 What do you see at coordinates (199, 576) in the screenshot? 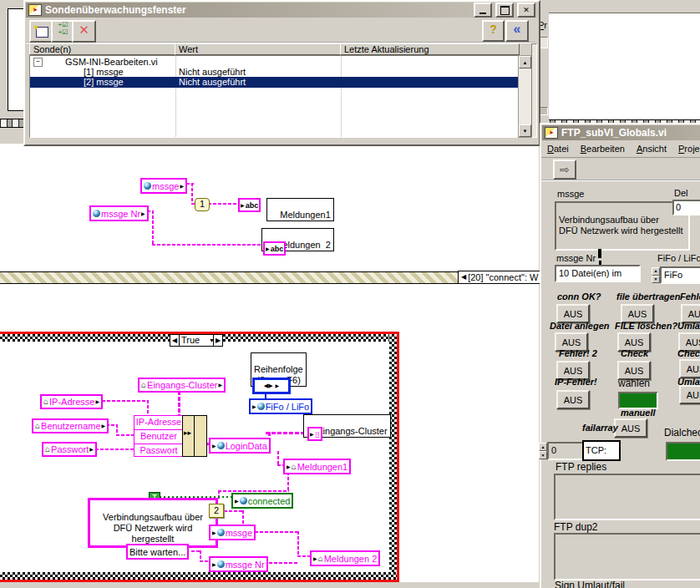
I see `case-structure-border-bottom` at bounding box center [199, 576].